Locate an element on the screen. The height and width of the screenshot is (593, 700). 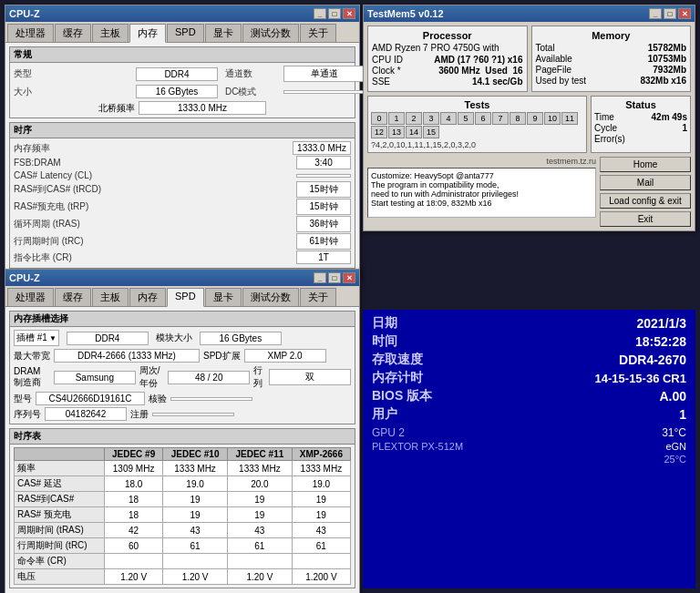
close-button: ✕ is located at coordinates (349, 14).